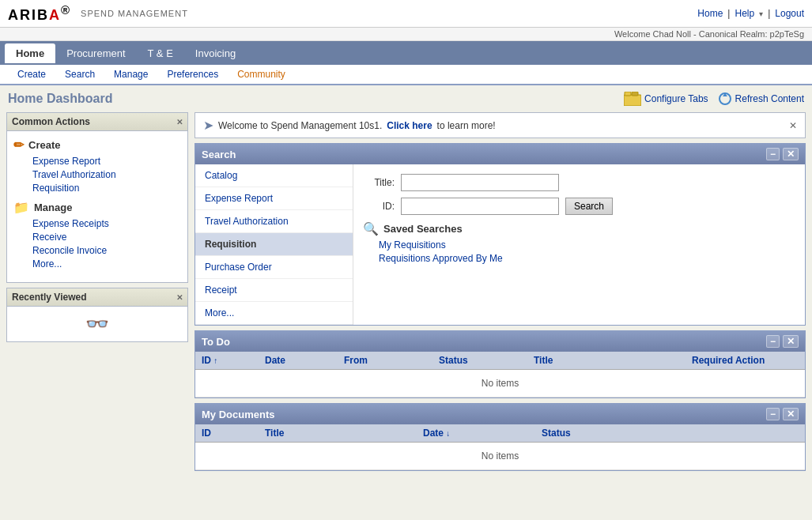 The height and width of the screenshot is (520, 812). I want to click on expense-receipts-link: Expense Receipts, so click(107, 224).